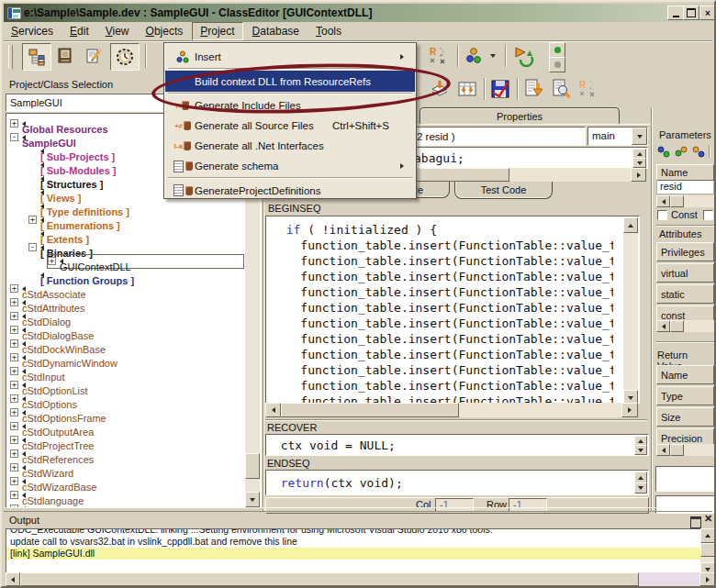  Describe the element at coordinates (125, 248) in the screenshot. I see `tree-item-binaries: -[ Binaries ]` at that location.